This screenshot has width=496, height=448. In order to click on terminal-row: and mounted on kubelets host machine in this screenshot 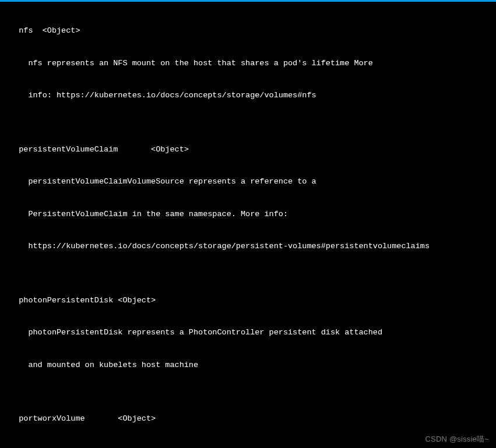, I will do `click(248, 366)`.